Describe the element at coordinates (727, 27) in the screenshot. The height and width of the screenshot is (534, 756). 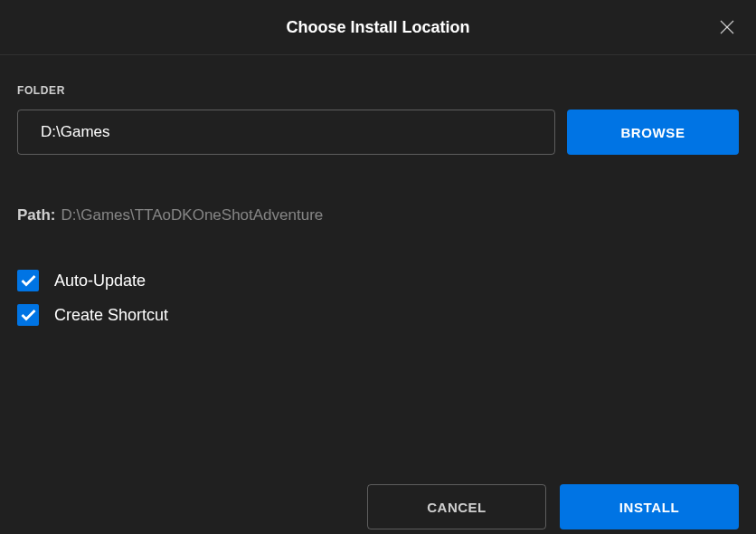
I see `close-button` at that location.